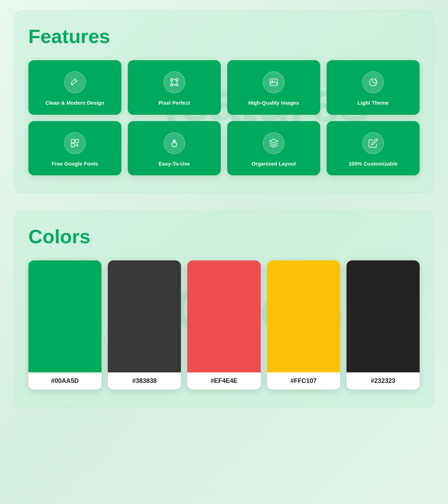  I want to click on feature-label-pixel-perfect: Pixel Perfect, so click(174, 103).